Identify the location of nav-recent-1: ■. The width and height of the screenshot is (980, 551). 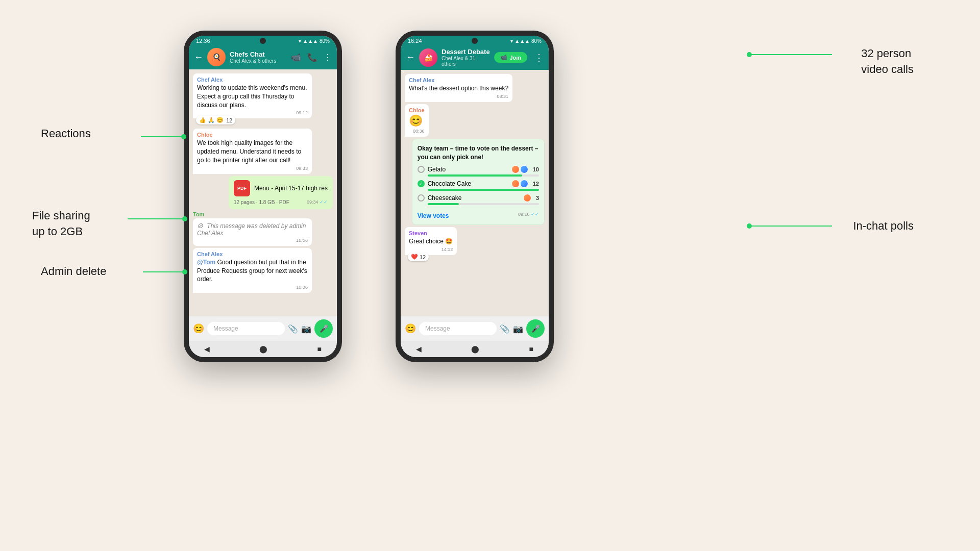
(320, 349).